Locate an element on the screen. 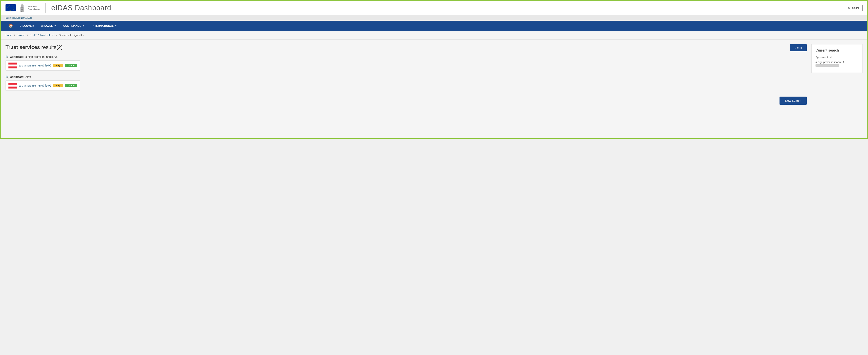 The width and height of the screenshot is (868, 355). cert-label-text-1: Certificate: is located at coordinates (17, 57).